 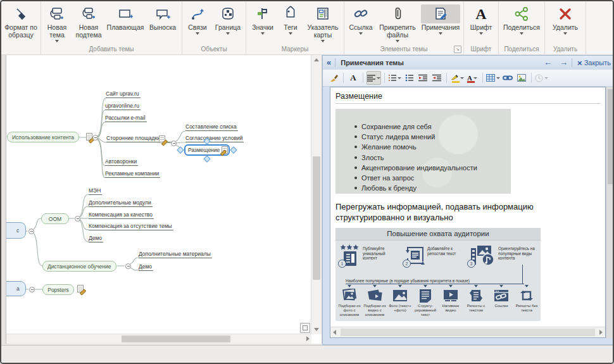 What do you see at coordinates (197, 24) in the screenshot?
I see `relationships-button: Связи` at bounding box center [197, 24].